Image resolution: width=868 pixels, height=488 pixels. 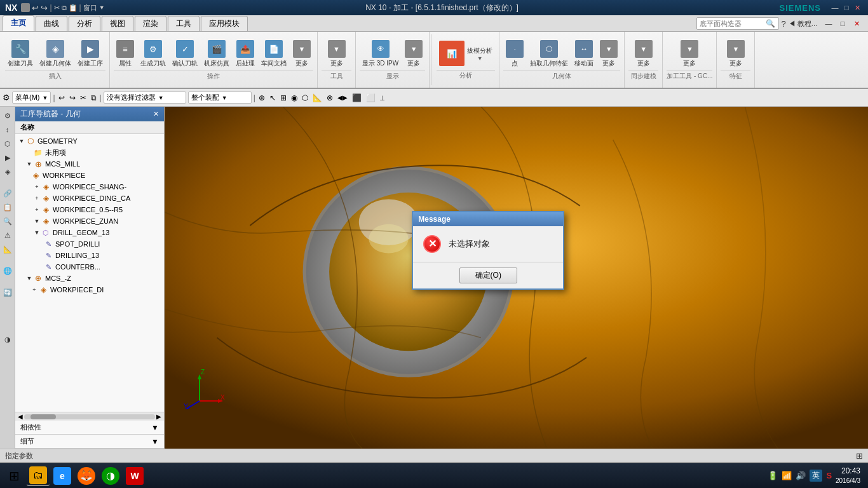 I want to click on tree-item-spot-drill: ✎ SPOT_DRILLI, so click(x=90, y=244).